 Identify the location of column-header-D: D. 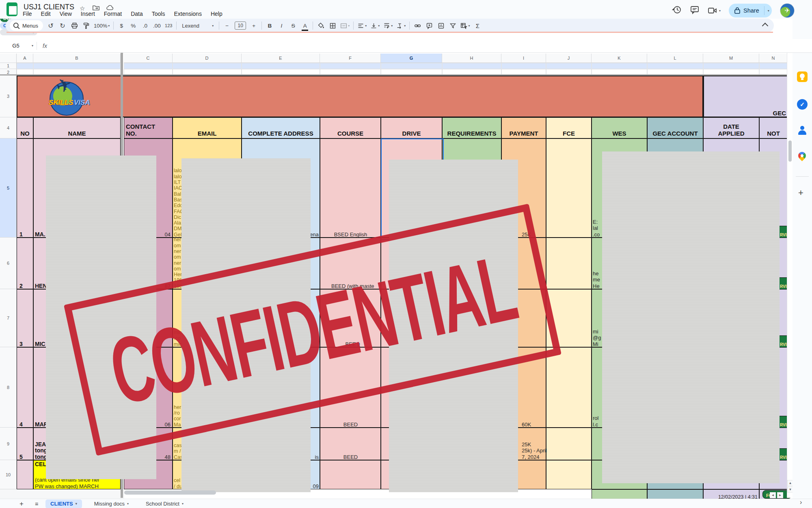
(207, 58).